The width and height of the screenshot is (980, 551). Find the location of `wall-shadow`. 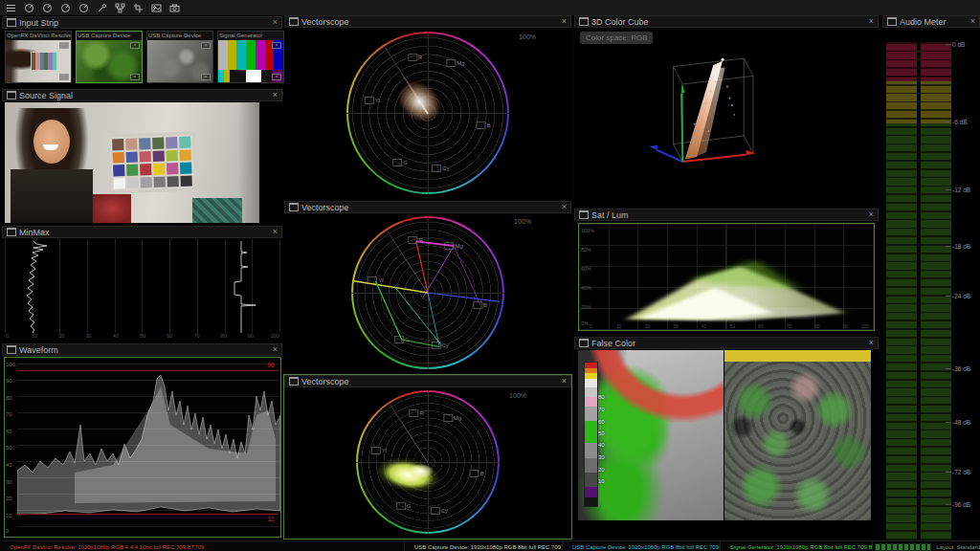

wall-shadow is located at coordinates (249, 163).